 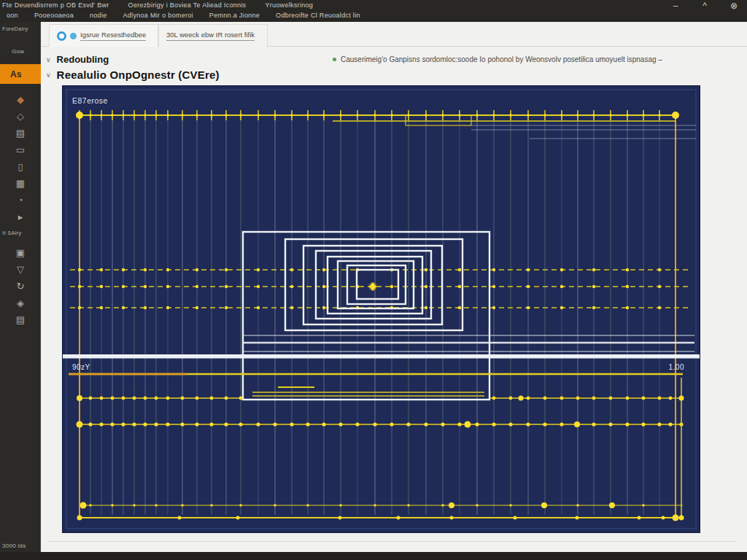 What do you see at coordinates (20, 200) in the screenshot?
I see `sidebar-tool-g1-6-icon: ◔` at bounding box center [20, 200].